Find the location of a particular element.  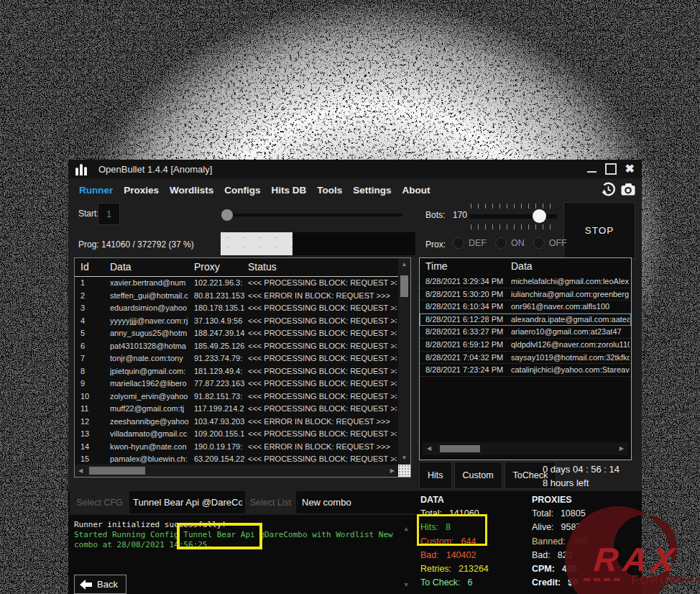

cell-proxy: 185.49.25.126 is located at coordinates (220, 346).